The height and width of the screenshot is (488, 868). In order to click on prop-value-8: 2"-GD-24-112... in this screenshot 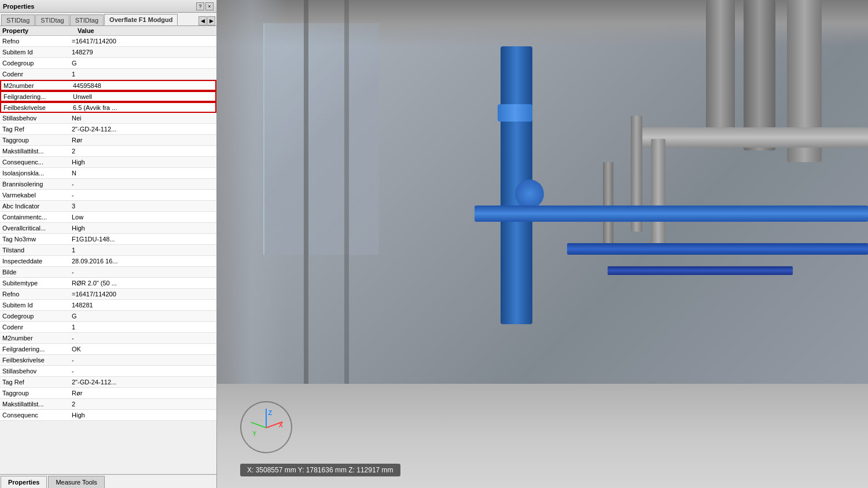, I will do `click(143, 129)`.